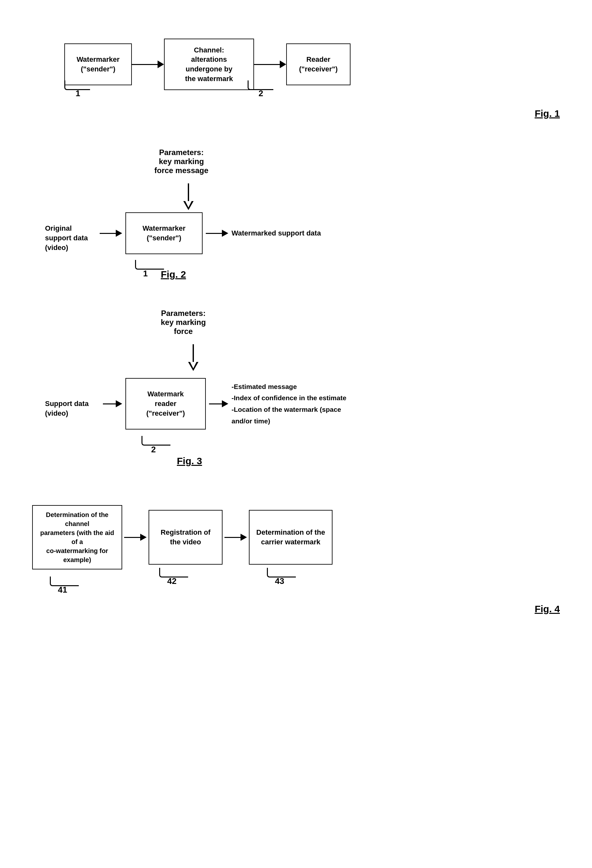 The width and height of the screenshot is (592, 868). I want to click on figure-4: Determination of the channel parameters …, so click(296, 557).